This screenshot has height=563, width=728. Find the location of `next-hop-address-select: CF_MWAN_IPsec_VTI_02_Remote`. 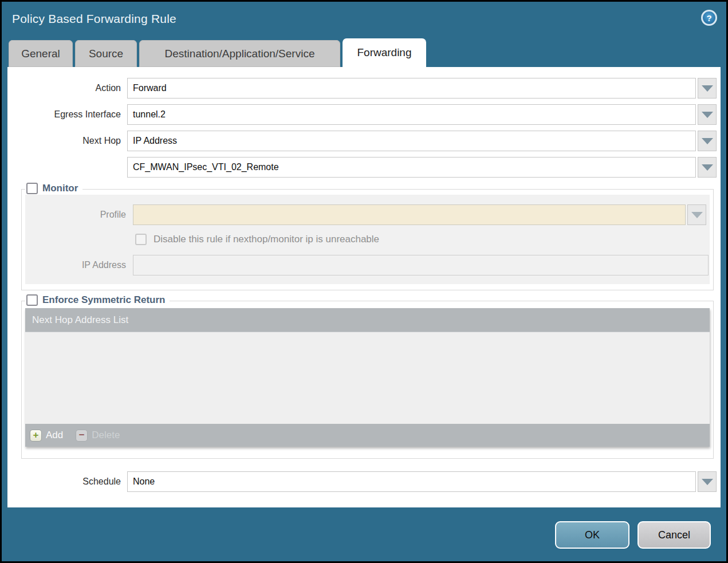

next-hop-address-select: CF_MWAN_IPsec_VTI_02_Remote is located at coordinates (411, 167).